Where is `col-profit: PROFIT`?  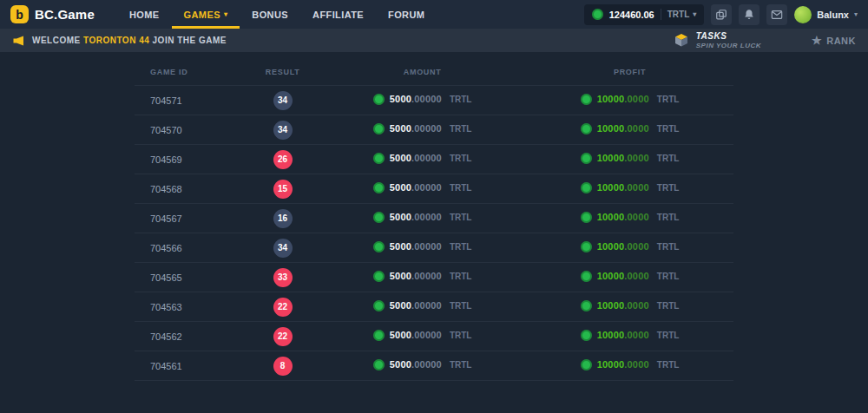
col-profit: PROFIT is located at coordinates (630, 73).